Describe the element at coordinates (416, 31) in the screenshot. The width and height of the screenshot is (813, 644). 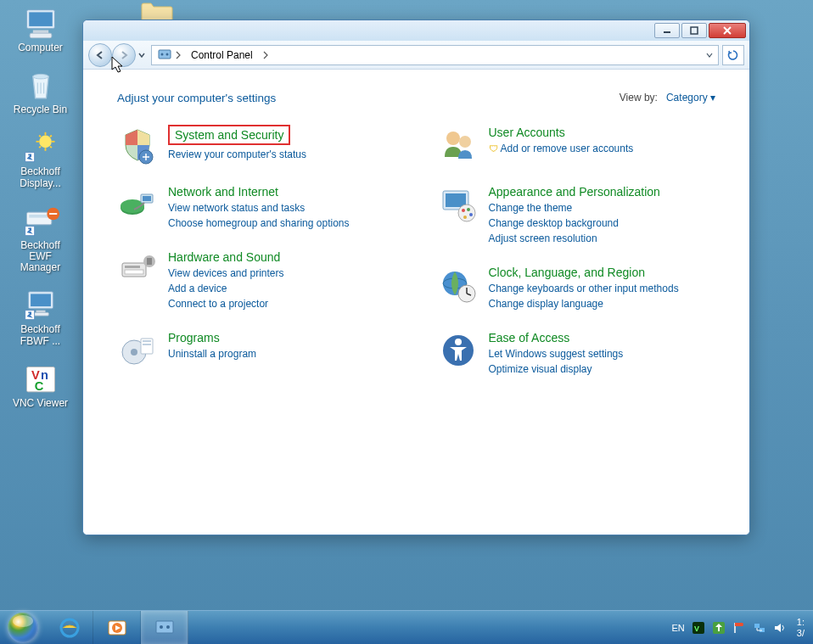
I see `titlebar` at that location.